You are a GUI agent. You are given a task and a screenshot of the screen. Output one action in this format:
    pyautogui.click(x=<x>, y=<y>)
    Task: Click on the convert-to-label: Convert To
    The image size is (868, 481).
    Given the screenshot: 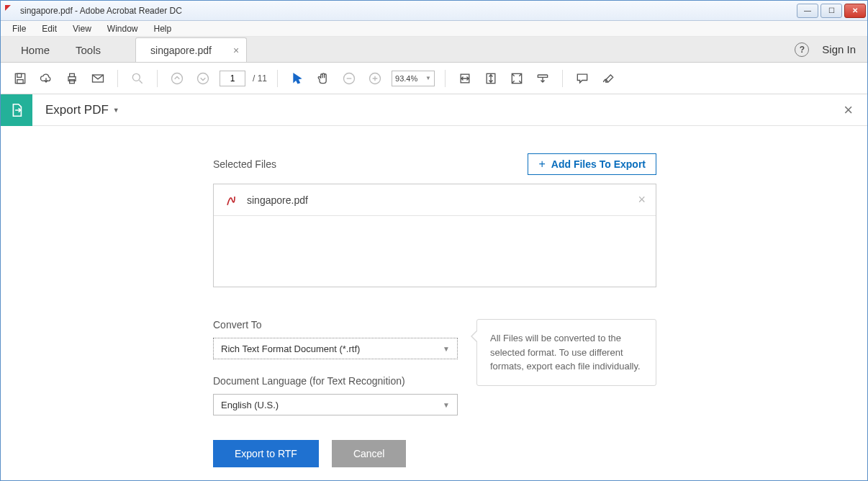 What is the action you would take?
    pyautogui.click(x=335, y=325)
    